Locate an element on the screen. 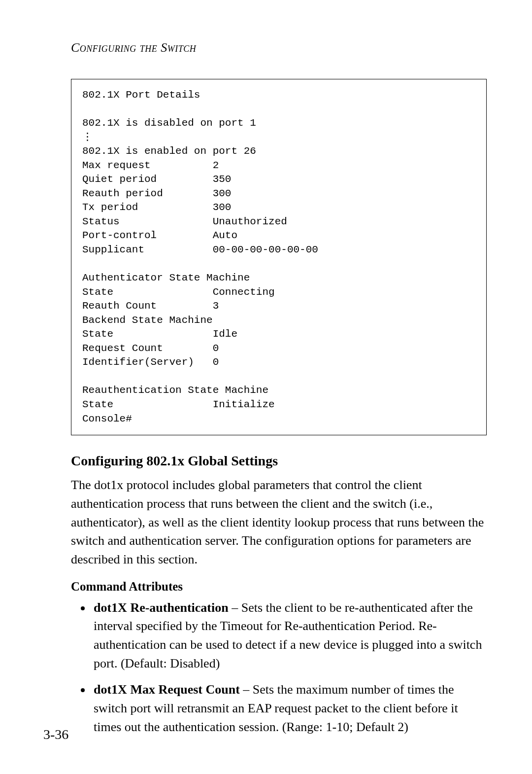  console-row: Supplicant 00-00-00-00-00-00 is located at coordinates (200, 249).